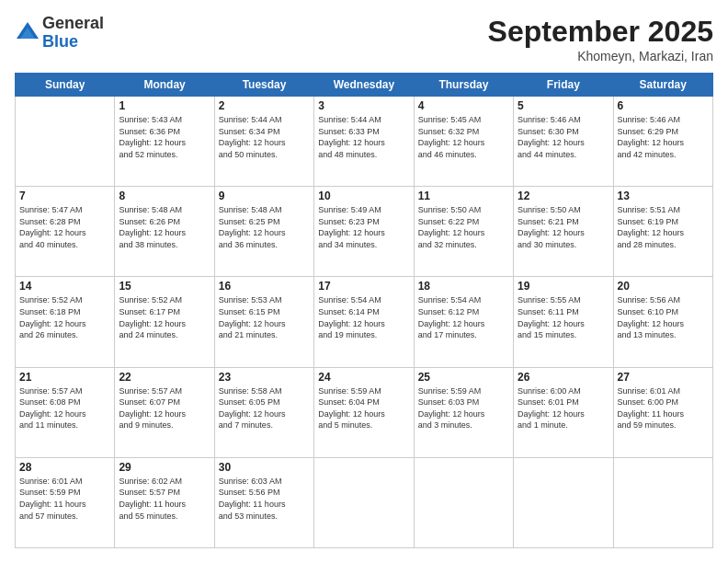 This screenshot has width=728, height=563. Describe the element at coordinates (364, 106) in the screenshot. I see `day-number: 3` at that location.